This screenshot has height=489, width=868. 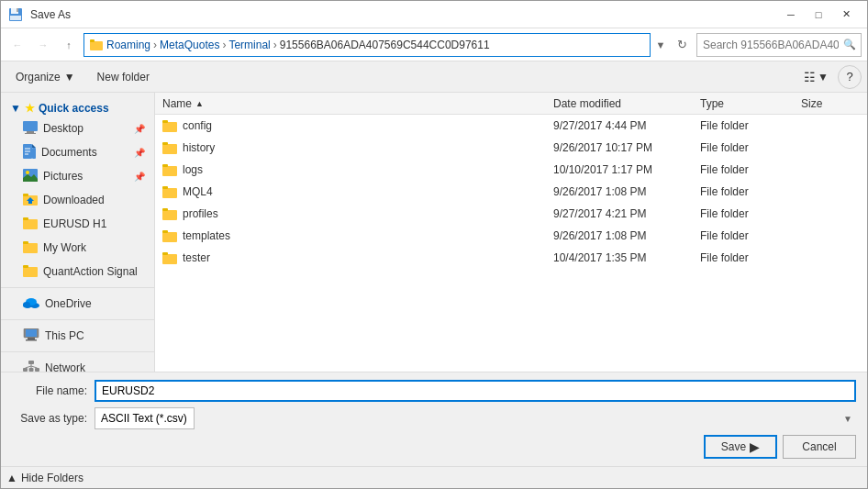 What do you see at coordinates (43, 45) in the screenshot?
I see `forward-button: →` at bounding box center [43, 45].